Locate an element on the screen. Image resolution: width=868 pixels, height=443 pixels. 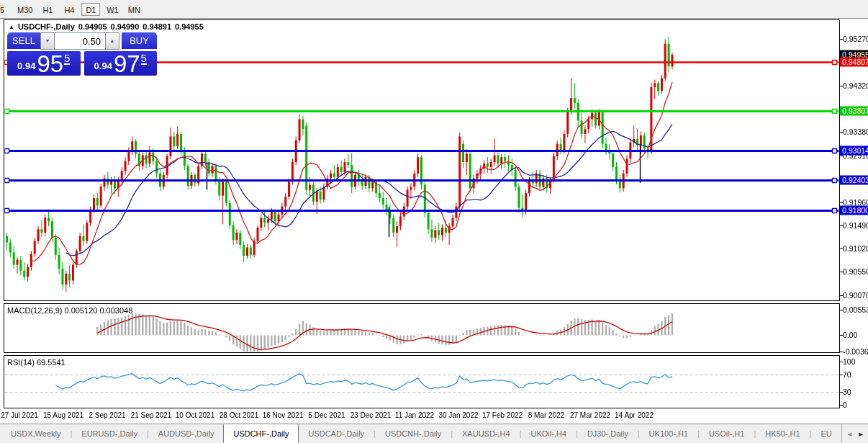
macd-axis-label: 0.00 is located at coordinates (850, 335).